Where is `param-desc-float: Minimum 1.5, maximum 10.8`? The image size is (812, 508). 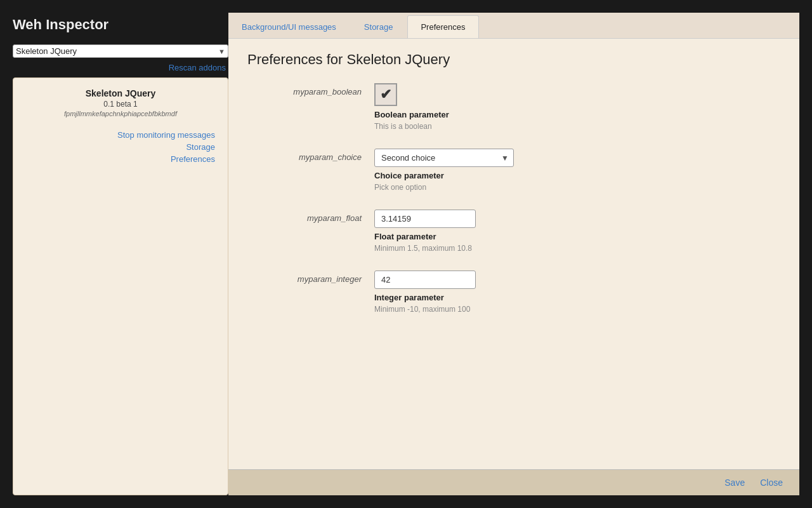 param-desc-float: Minimum 1.5, maximum 10.8 is located at coordinates (577, 248).